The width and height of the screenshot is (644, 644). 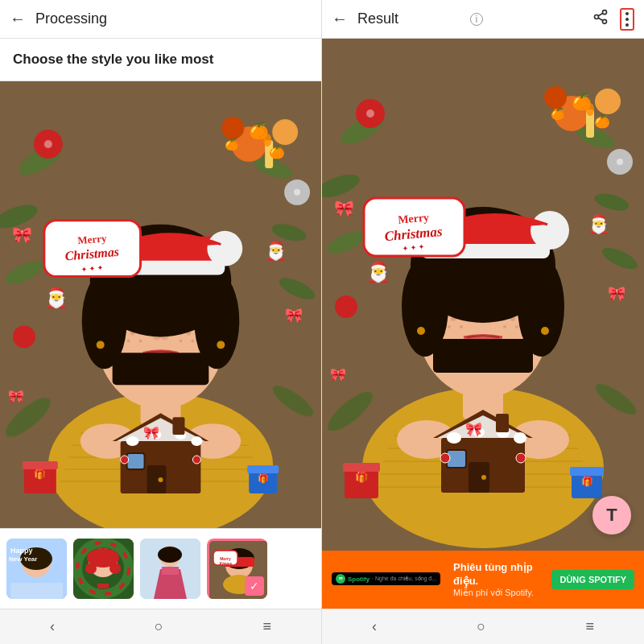 I want to click on result-title: Result, so click(x=412, y=19).